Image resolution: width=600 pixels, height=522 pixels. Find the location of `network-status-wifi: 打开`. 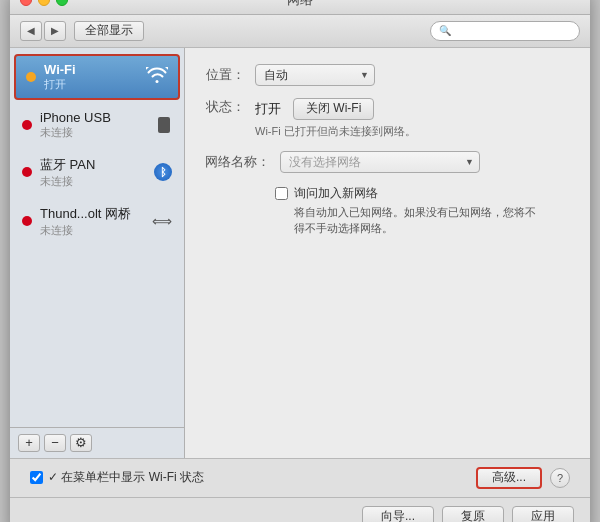

network-status-wifi: 打开 is located at coordinates (91, 84).